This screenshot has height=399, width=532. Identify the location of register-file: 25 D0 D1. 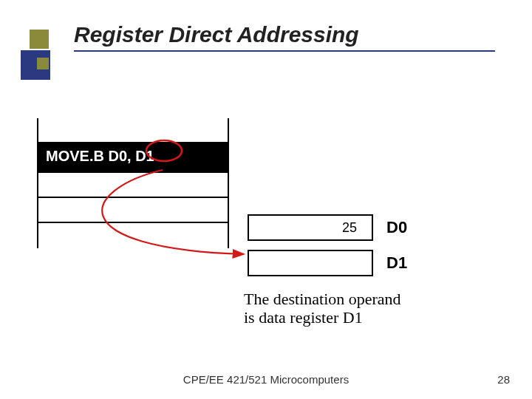
(327, 250).